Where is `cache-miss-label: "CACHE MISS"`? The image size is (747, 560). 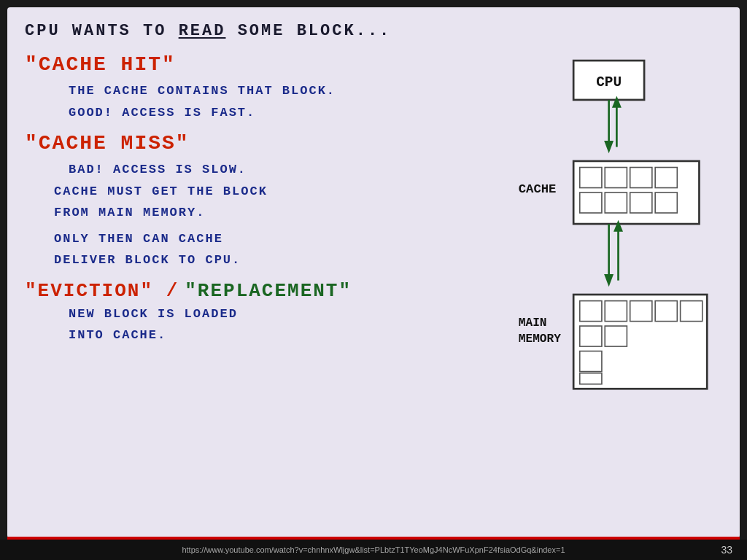 cache-miss-label: "CACHE MISS" is located at coordinates (257, 143).